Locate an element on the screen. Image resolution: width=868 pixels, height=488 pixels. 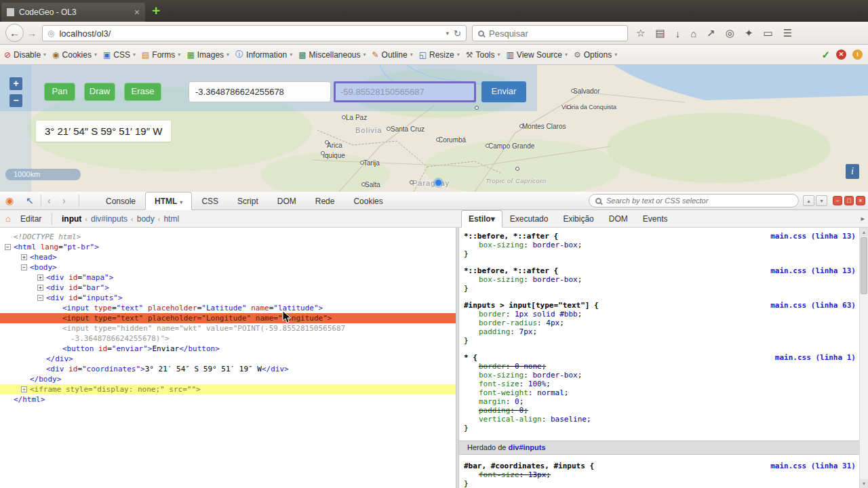
home-icon: ⌂ is located at coordinates (693, 34).